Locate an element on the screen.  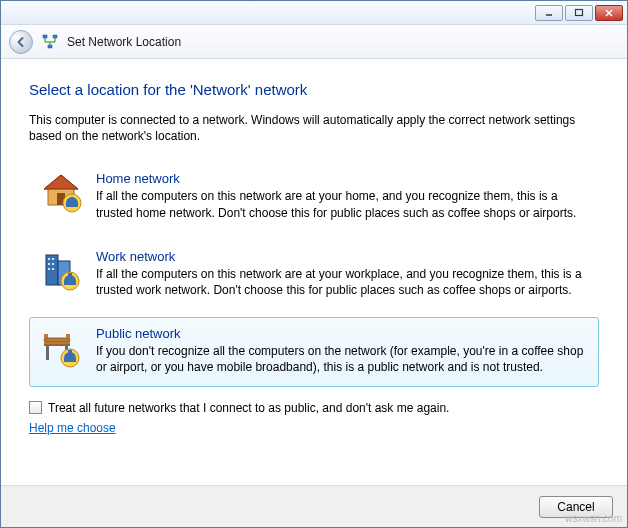
option-work-network: Work network If all the computers on thi… is located at coordinates (314, 274).